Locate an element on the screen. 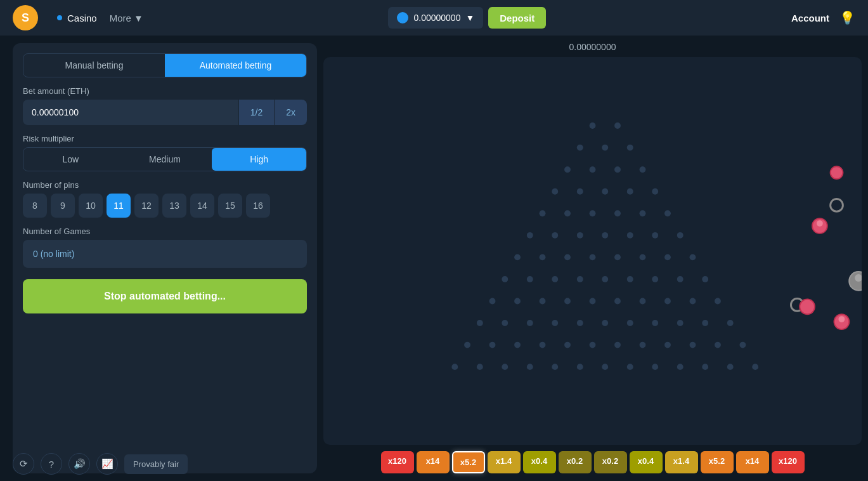  bet-input-row: 1/2 2x is located at coordinates (165, 112).